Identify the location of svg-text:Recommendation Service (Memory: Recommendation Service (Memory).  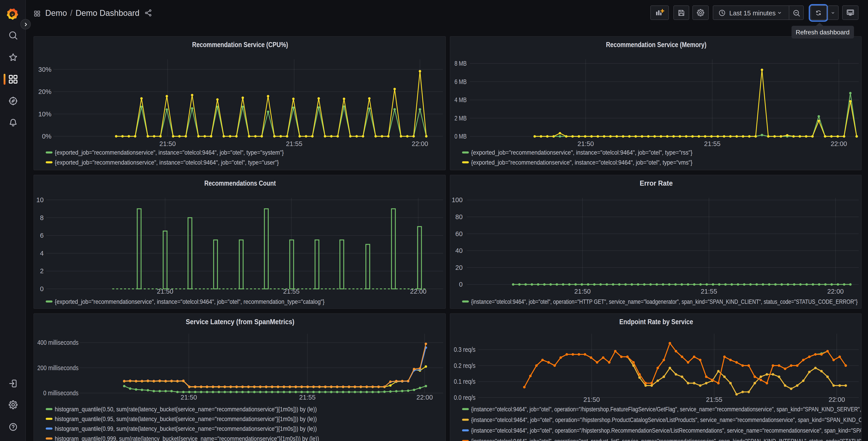
(656, 45).